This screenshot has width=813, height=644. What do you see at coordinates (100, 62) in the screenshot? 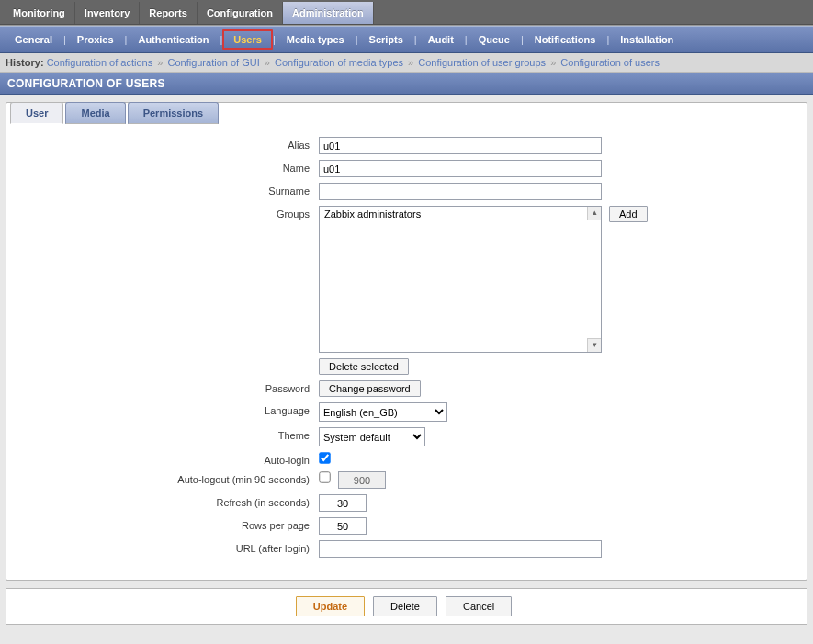
I see `history-link: Configuration of actions` at bounding box center [100, 62].